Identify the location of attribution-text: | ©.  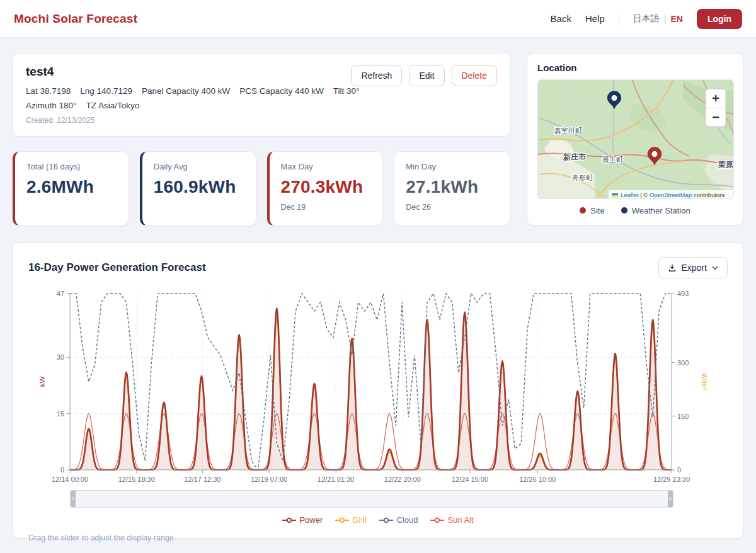
(644, 195).